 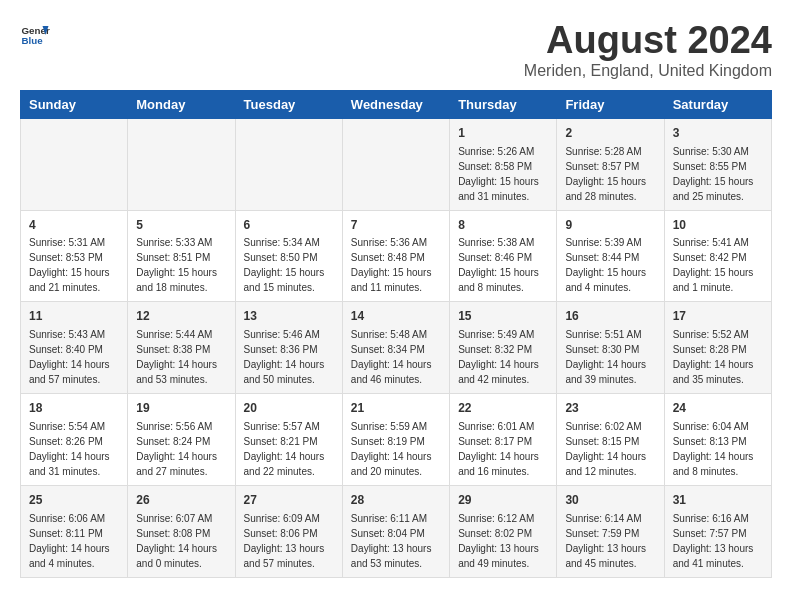 I want to click on day-info: Sunrise: 5:54 AMSunset: 8:26 PMDaylight:…, so click(x=74, y=449).